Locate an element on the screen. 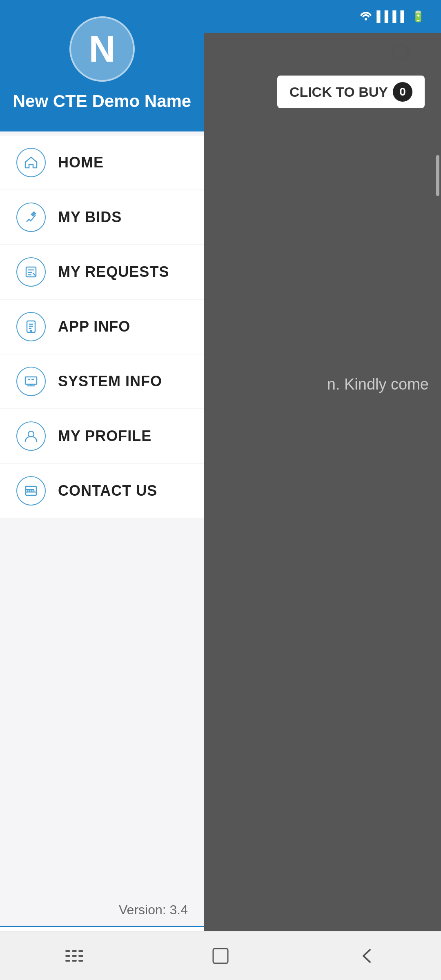  nav-menu-button is located at coordinates (74, 956).